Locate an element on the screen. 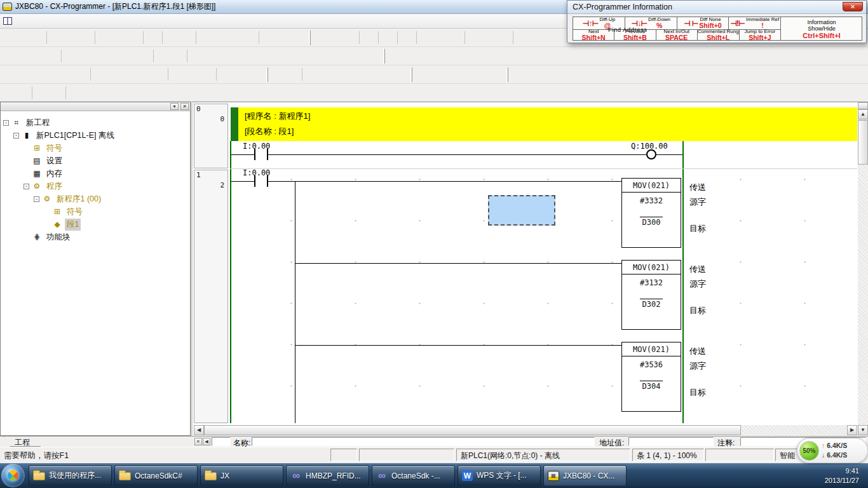 The width and height of the screenshot is (868, 488). popup-close-button: ✕ is located at coordinates (853, 6).